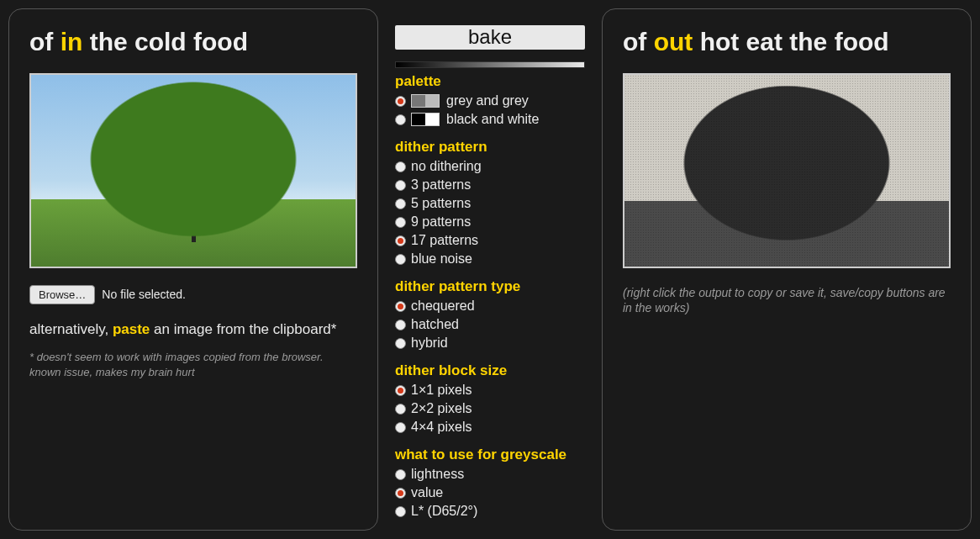 The height and width of the screenshot is (539, 980). I want to click on input-panel-title: of in the cold food, so click(193, 42).